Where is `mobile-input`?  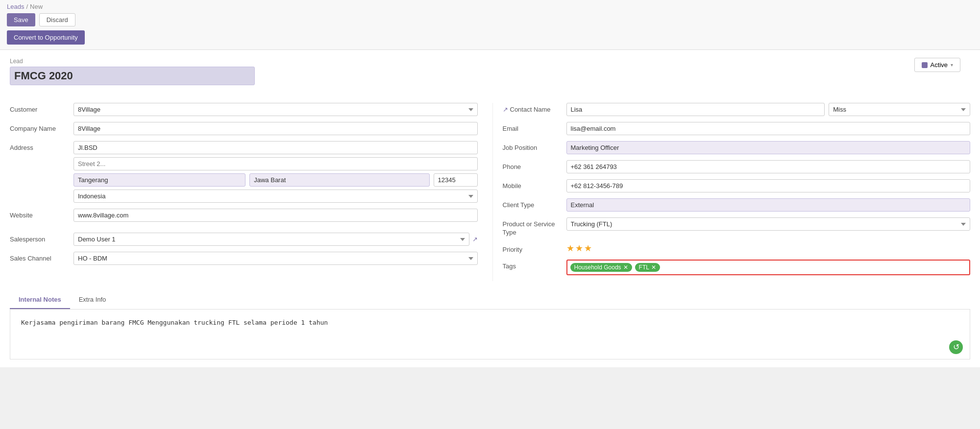 mobile-input is located at coordinates (768, 186).